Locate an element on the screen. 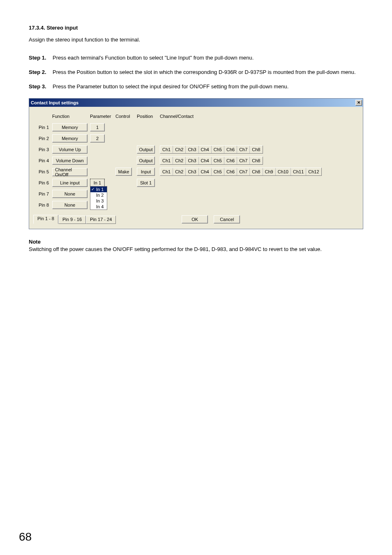 Image resolution: width=392 pixels, height=555 pixels. pin-row-3: Pin 3 Volume Up Output Ch1 Ch2 Ch3 Ch4 C… is located at coordinates (196, 150).